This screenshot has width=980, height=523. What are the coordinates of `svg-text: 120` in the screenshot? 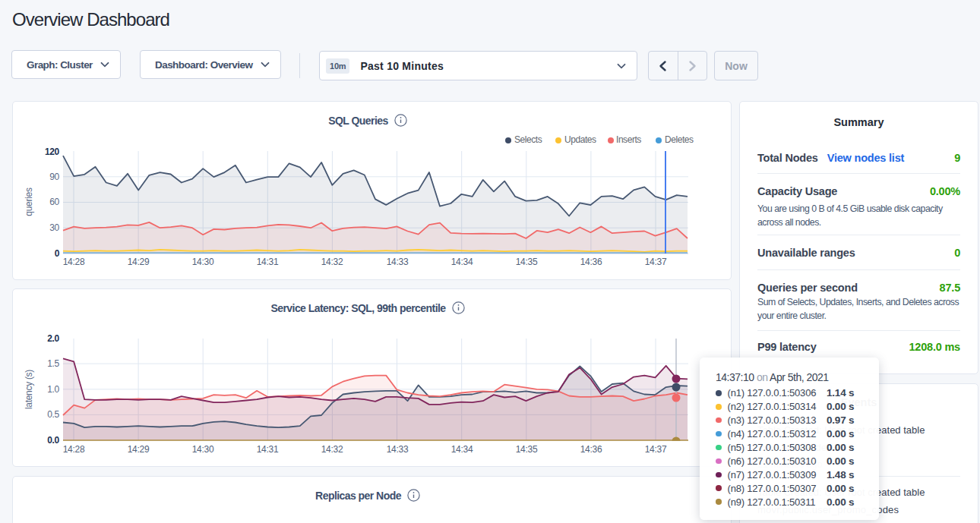 It's located at (52, 152).